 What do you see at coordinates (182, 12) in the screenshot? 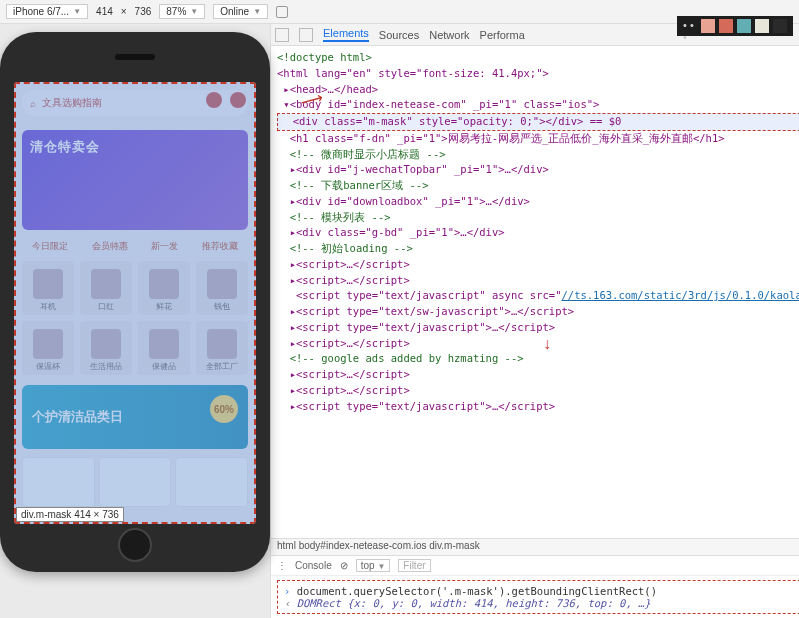
I see `zoom-select: 87%▼` at bounding box center [182, 12].